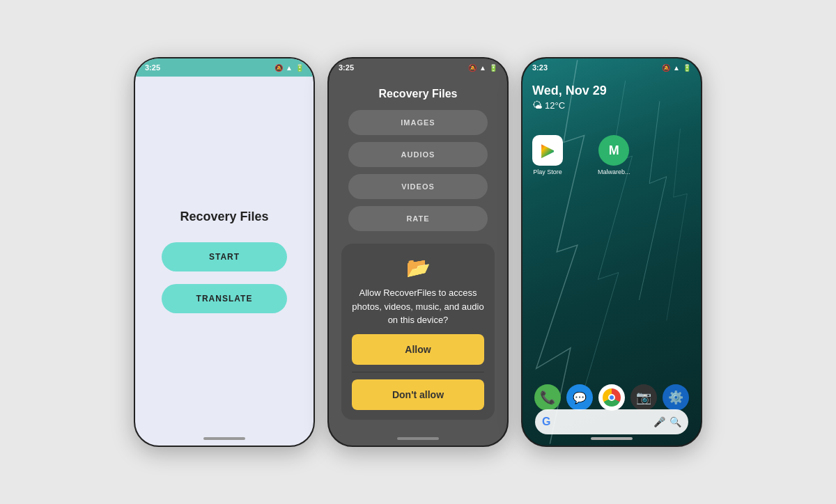  I want to click on status-icons-2: 🔕 ▲ 🔋, so click(483, 68).